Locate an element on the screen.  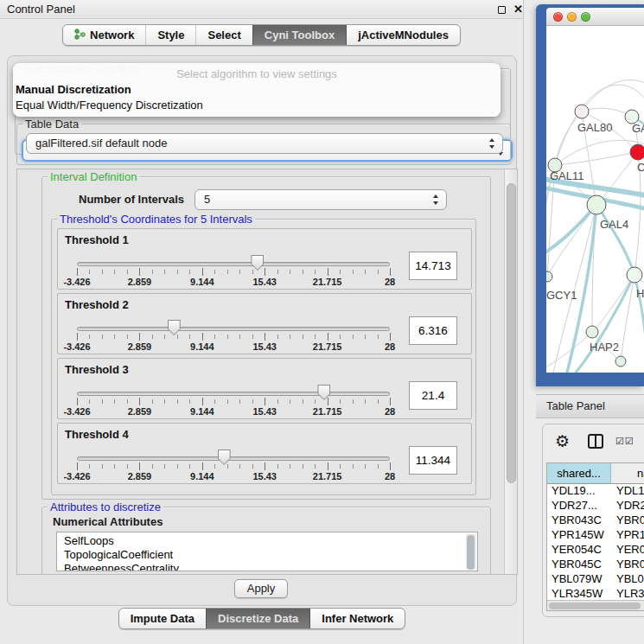
node-label: GAL4 is located at coordinates (614, 225).